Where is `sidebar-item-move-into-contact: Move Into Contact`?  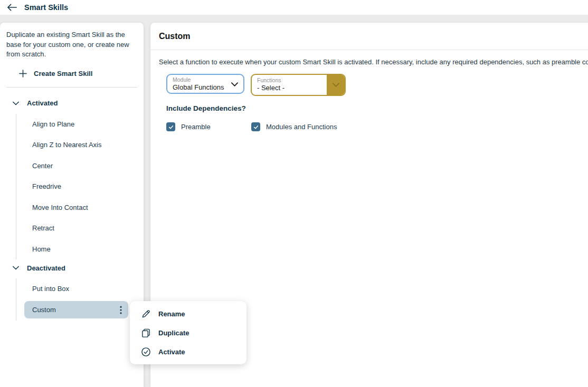
sidebar-item-move-into-contact: Move Into Contact is located at coordinates (80, 208).